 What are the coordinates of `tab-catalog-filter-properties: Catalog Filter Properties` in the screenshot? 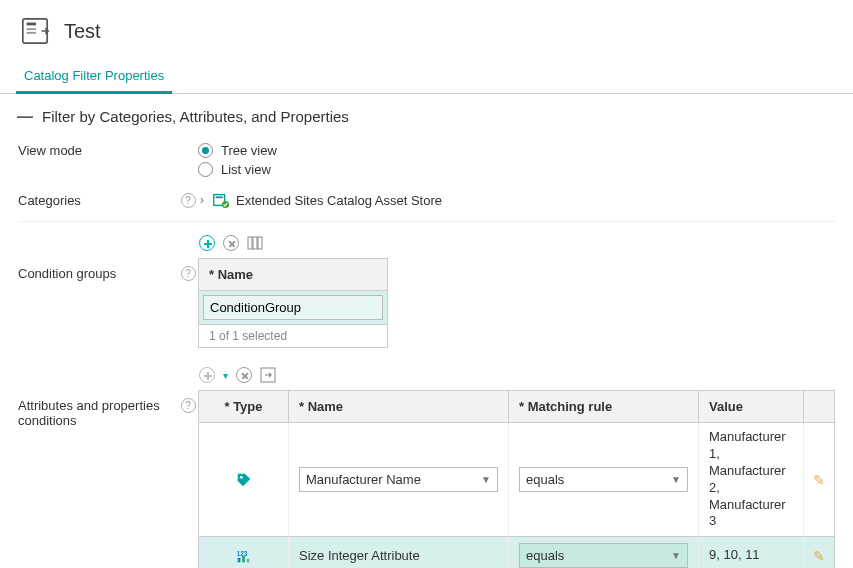 It's located at (94, 76).